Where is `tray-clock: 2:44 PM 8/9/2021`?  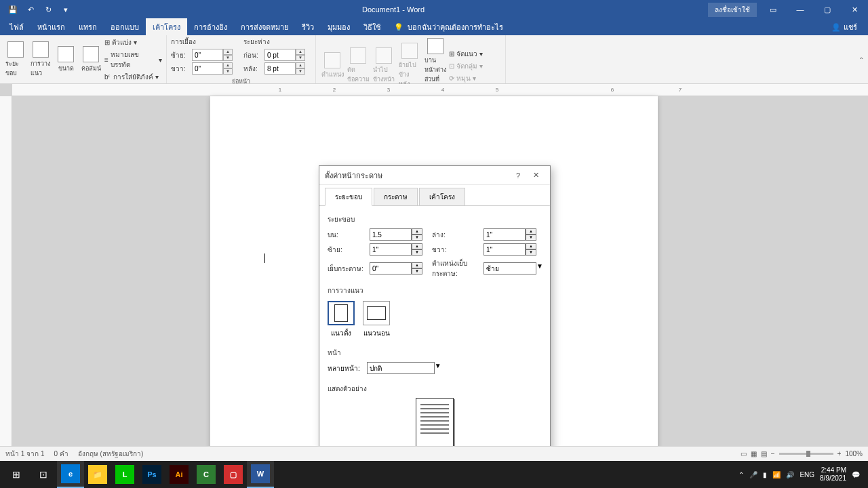 tray-clock: 2:44 PM 8/9/2021 is located at coordinates (833, 474).